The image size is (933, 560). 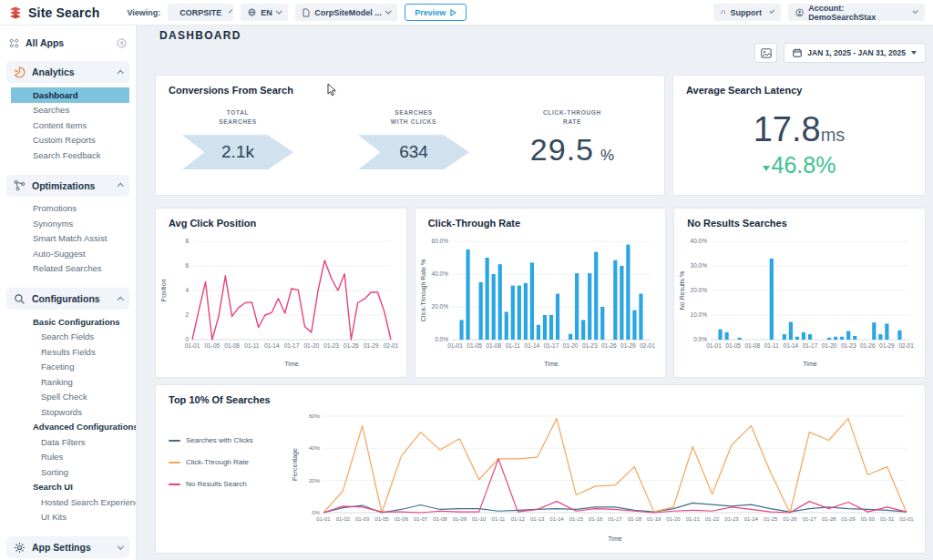 What do you see at coordinates (70, 337) in the screenshot?
I see `nav-item-search-fields: Search Fields` at bounding box center [70, 337].